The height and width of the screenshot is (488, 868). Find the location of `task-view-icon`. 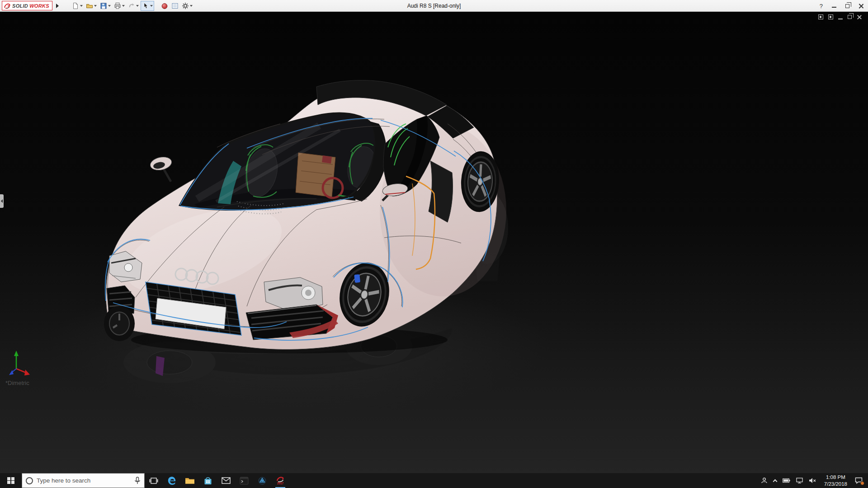

task-view-icon is located at coordinates (154, 481).